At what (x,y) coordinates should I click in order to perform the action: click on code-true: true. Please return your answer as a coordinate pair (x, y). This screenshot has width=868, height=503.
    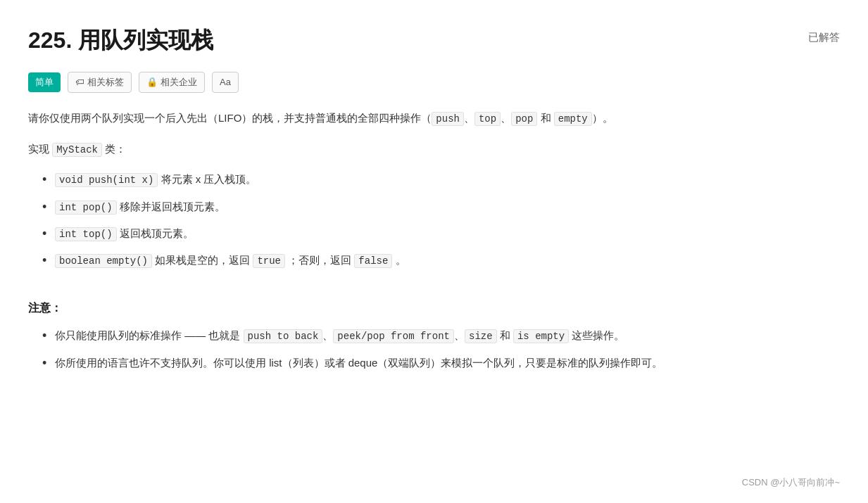
    Looking at the image, I should click on (269, 261).